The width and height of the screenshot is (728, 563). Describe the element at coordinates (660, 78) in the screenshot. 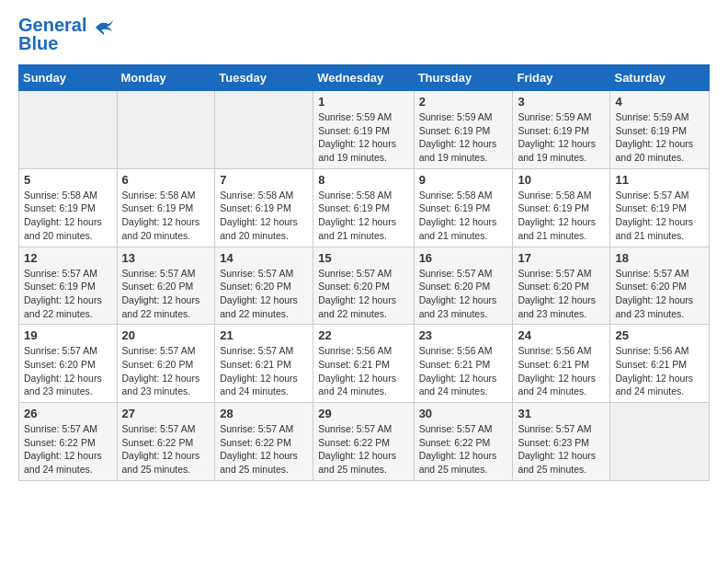

I see `weekday-header-saturday: Saturday` at that location.